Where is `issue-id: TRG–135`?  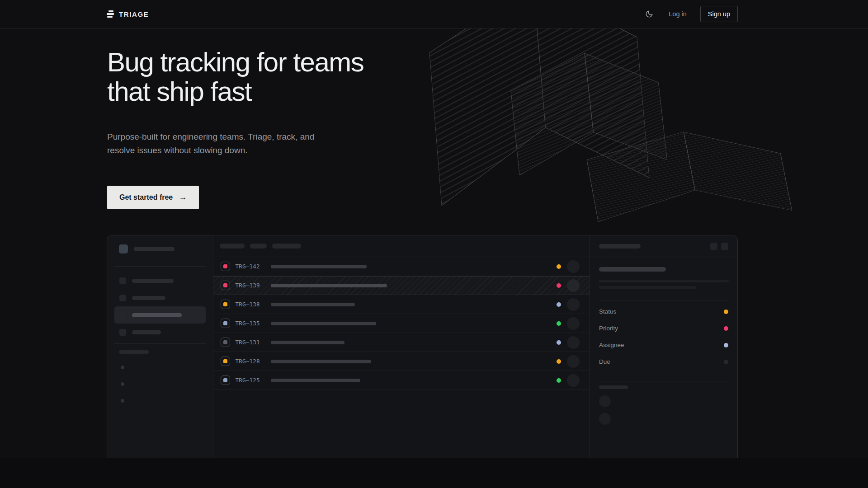 issue-id: TRG–135 is located at coordinates (251, 324).